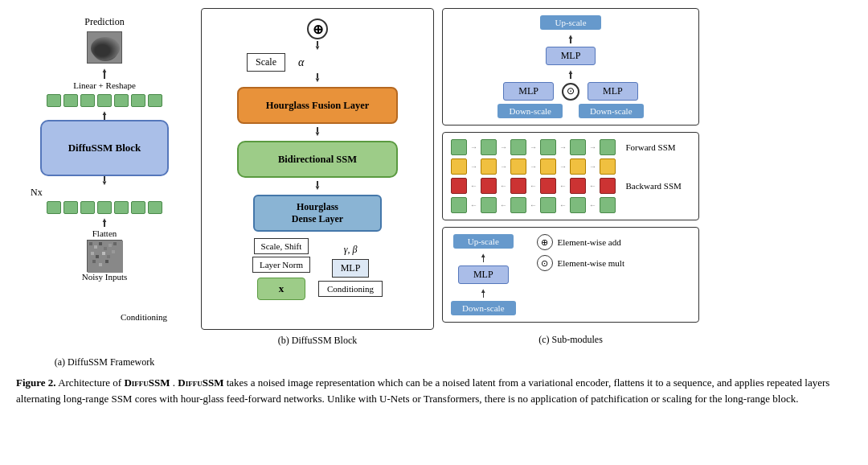  What do you see at coordinates (580, 263) in the screenshot?
I see `legend-mult: ⊙ Element-wise mult` at bounding box center [580, 263].